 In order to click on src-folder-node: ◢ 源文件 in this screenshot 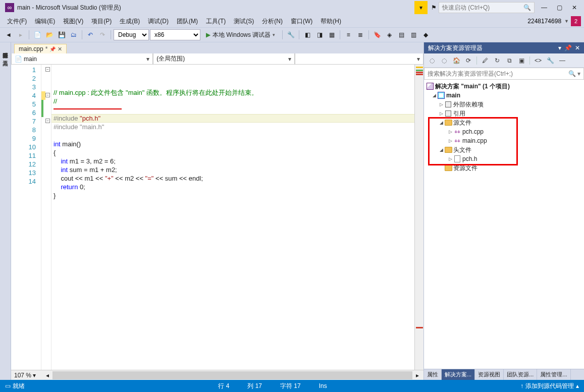, I will do `click(504, 123)`.